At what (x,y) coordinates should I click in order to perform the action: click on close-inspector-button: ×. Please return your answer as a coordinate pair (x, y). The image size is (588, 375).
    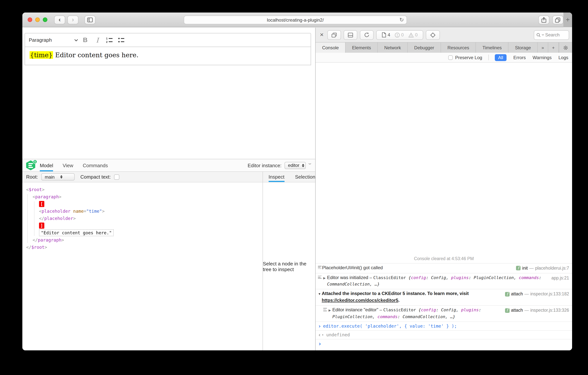
    Looking at the image, I should click on (322, 35).